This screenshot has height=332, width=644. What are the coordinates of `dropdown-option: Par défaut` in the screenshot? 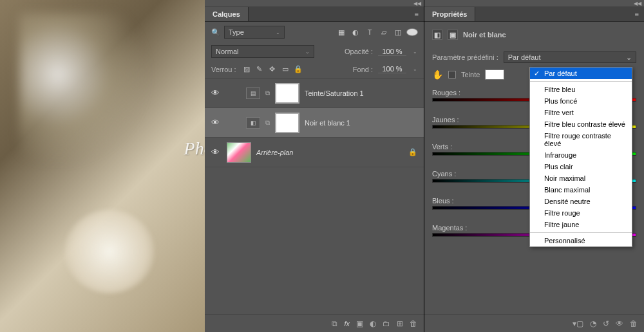 It's located at (581, 73).